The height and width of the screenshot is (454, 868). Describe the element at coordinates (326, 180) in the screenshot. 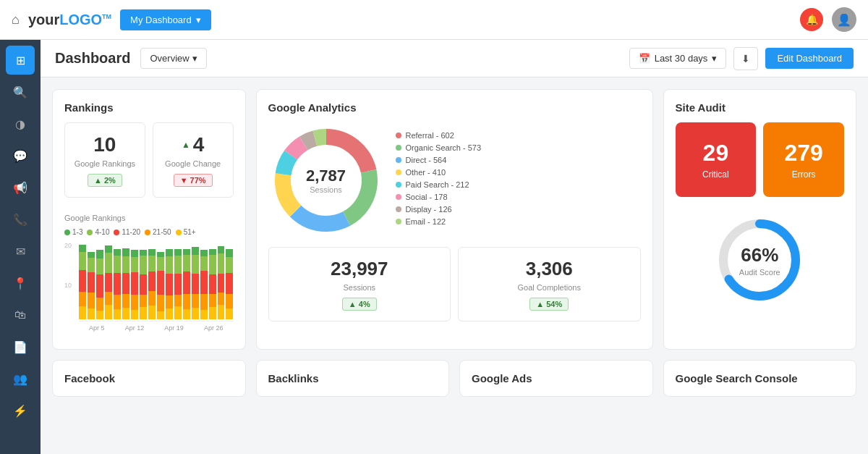

I see `donut-chart: 2,787 Sessions` at that location.